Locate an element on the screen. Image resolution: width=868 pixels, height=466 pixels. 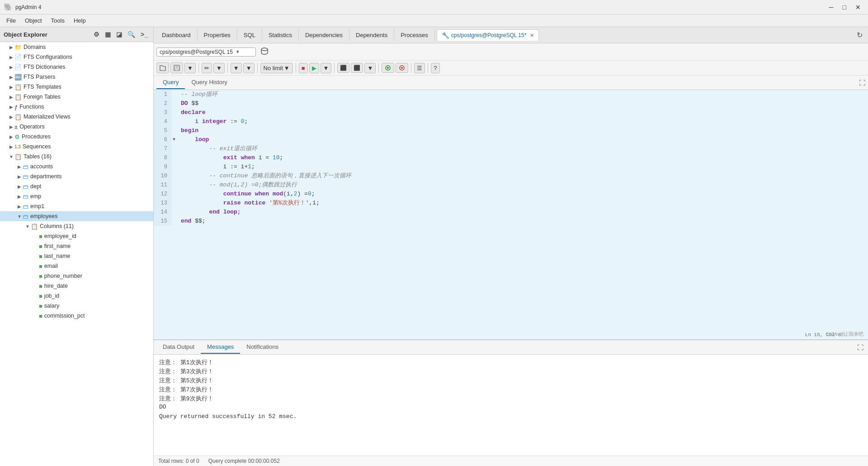
icon-mat-views: 📋 is located at coordinates (18, 117).